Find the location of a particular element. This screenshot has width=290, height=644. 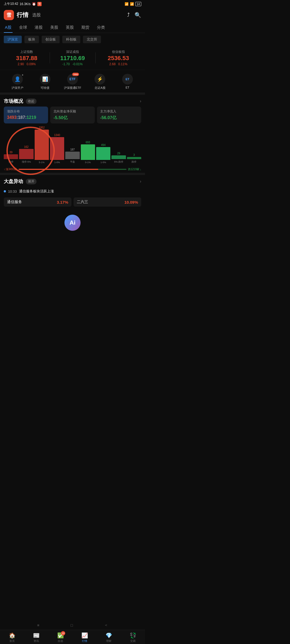

bar-d5-label: 5%-跌停 is located at coordinates (119, 162).